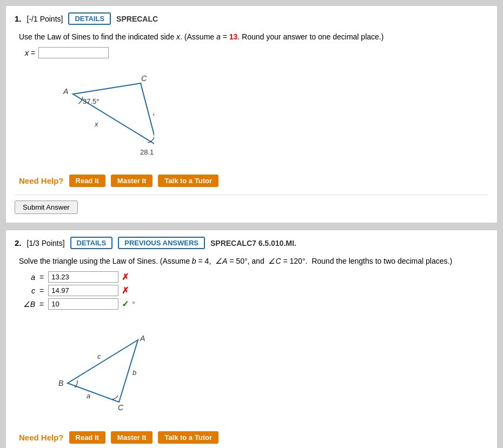 The width and height of the screenshot is (503, 448). Describe the element at coordinates (18, 18) in the screenshot. I see `question-number-1: 1.` at that location.